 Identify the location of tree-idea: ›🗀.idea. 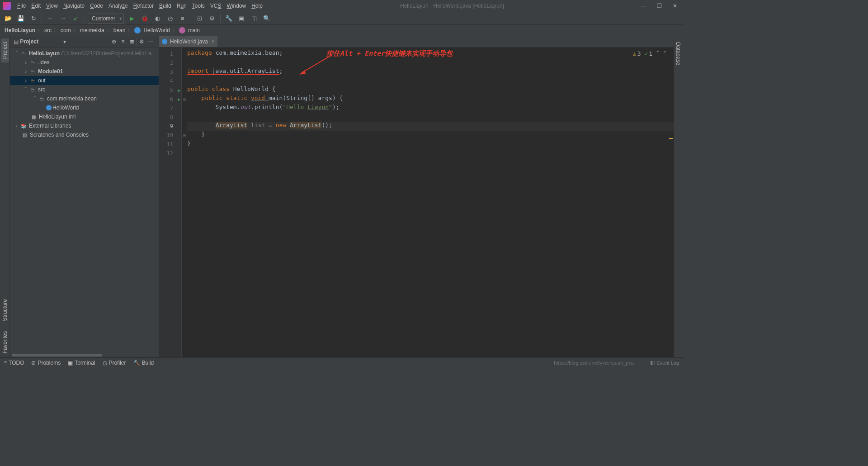
(84, 62).